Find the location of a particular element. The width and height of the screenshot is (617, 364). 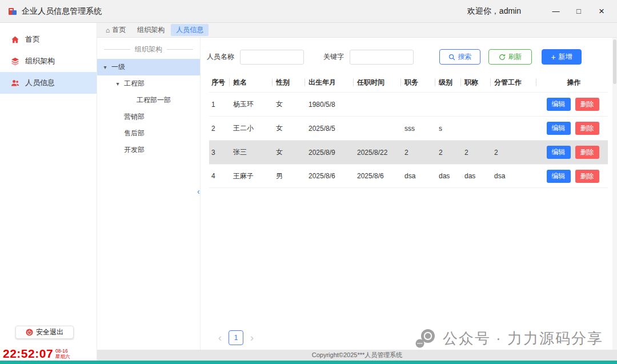

tab-org: 组织架构 is located at coordinates (151, 30).